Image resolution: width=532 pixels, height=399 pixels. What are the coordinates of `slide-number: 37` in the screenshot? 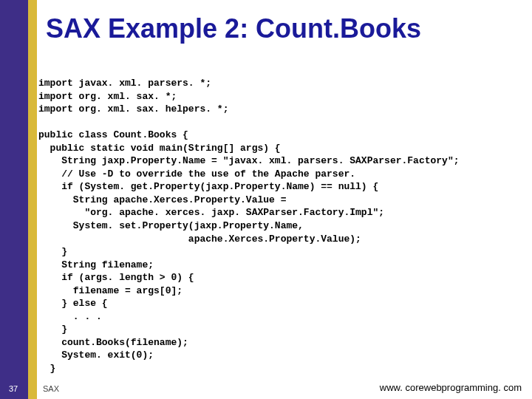 It's located at (13, 389).